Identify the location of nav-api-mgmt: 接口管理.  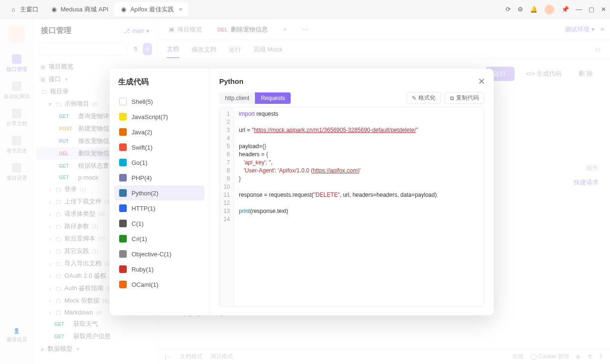
(17, 64).